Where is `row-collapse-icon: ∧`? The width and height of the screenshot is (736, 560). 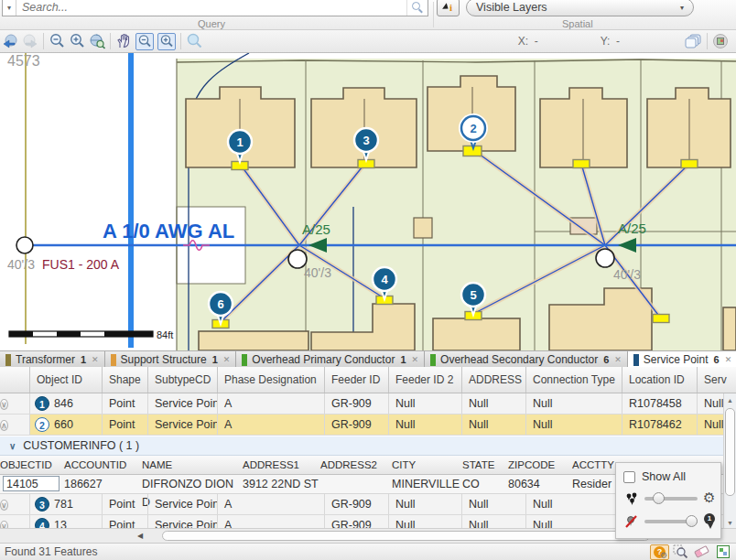 row-collapse-icon: ∧ is located at coordinates (4, 425).